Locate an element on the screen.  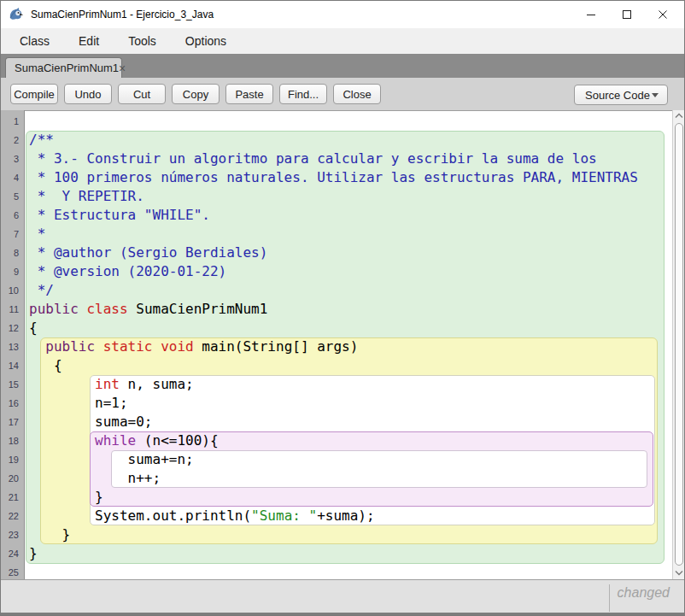
code-line-20: n++; is located at coordinates (333, 478).